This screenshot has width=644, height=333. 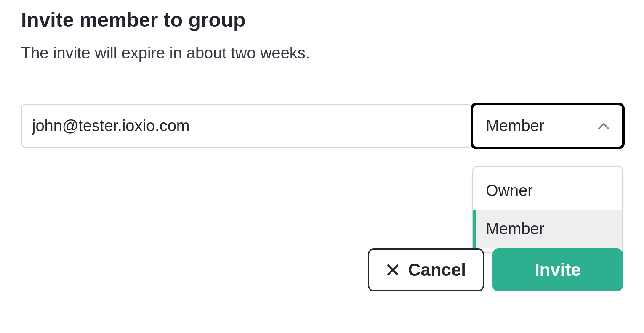 I want to click on role-select: Member, so click(x=548, y=126).